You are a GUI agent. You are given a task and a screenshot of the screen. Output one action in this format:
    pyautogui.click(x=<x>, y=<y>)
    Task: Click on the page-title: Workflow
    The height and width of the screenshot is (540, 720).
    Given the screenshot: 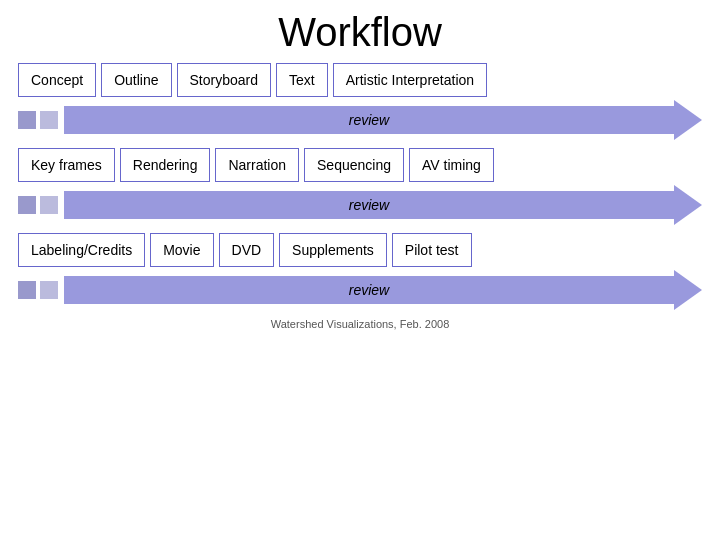 What is the action you would take?
    pyautogui.click(x=360, y=32)
    